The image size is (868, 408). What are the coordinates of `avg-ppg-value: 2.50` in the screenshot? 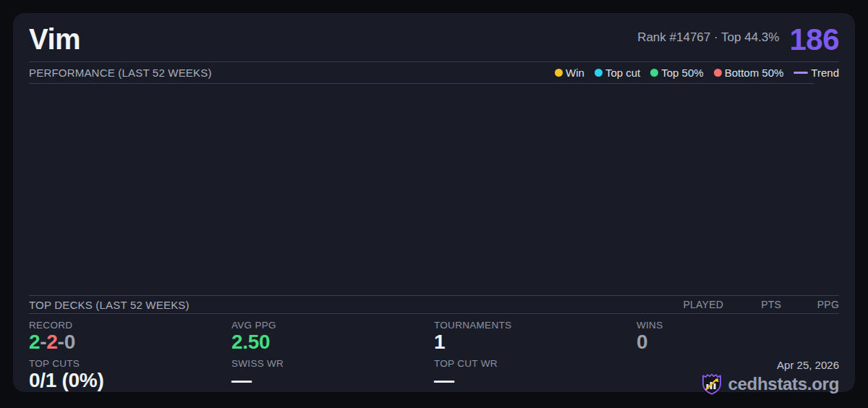 It's located at (333, 343).